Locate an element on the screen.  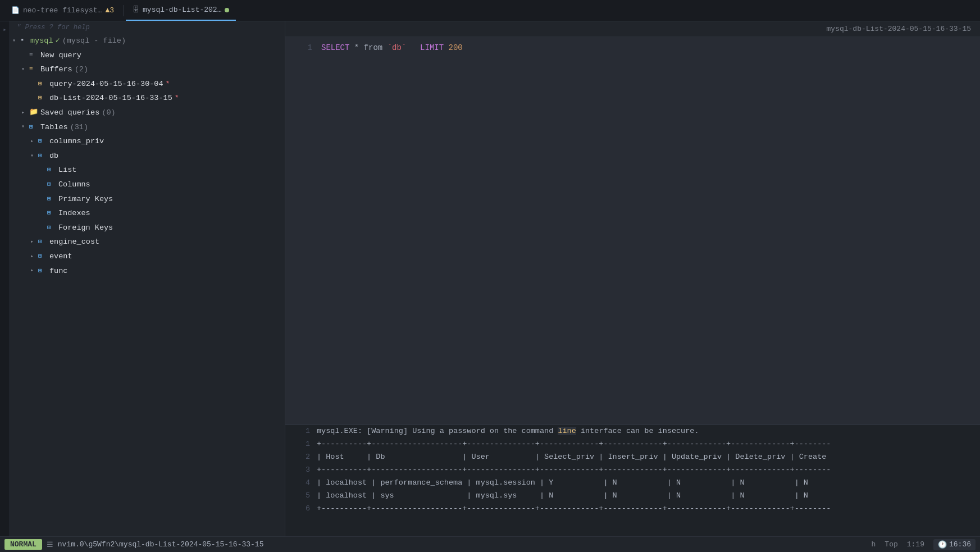
output-line-1: 1 mysql.EXE: [Warning] Using a password … is located at coordinates (632, 431).